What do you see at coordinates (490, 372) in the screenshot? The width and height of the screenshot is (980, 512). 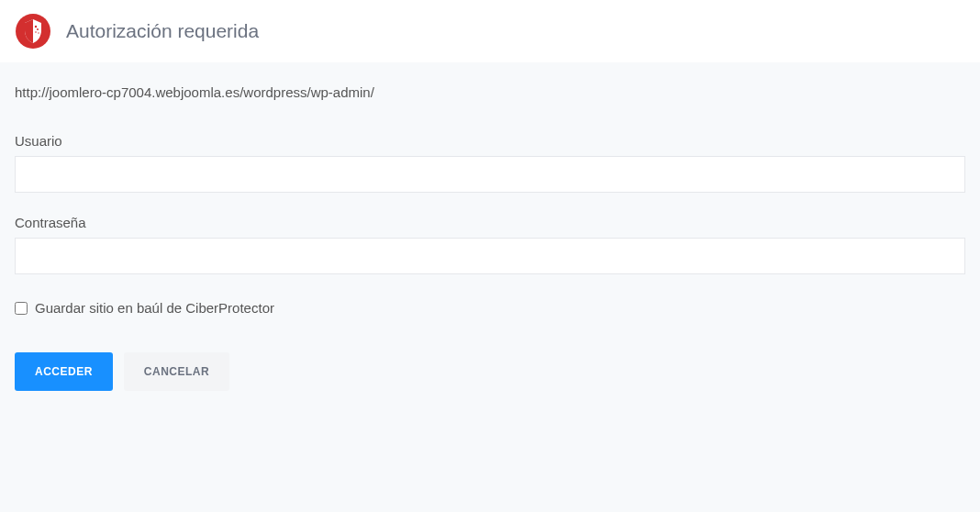 I see `button-row: ACCEDER CANCELAR` at bounding box center [490, 372].